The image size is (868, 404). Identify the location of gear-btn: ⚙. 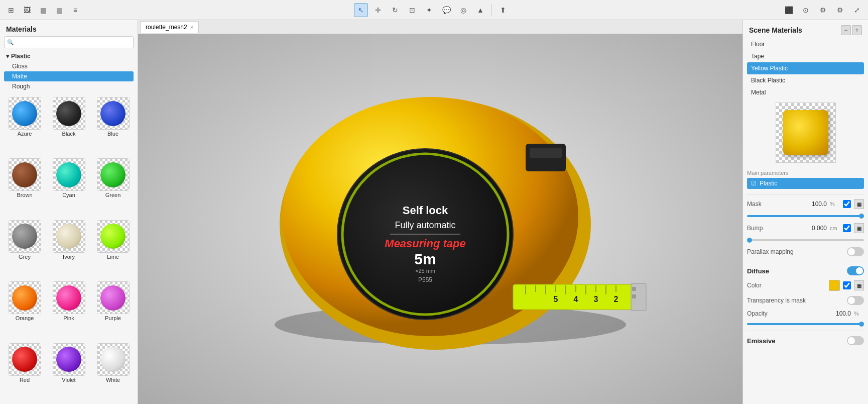
(840, 10).